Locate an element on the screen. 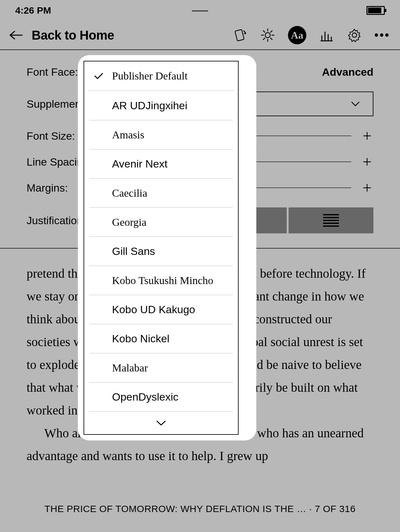 The height and width of the screenshot is (532, 400). font-option-publisher-default: Publisher Default is located at coordinates (161, 76).